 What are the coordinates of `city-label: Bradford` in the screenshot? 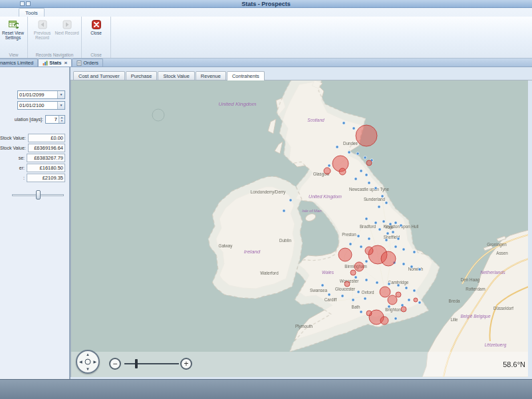 It's located at (368, 226).